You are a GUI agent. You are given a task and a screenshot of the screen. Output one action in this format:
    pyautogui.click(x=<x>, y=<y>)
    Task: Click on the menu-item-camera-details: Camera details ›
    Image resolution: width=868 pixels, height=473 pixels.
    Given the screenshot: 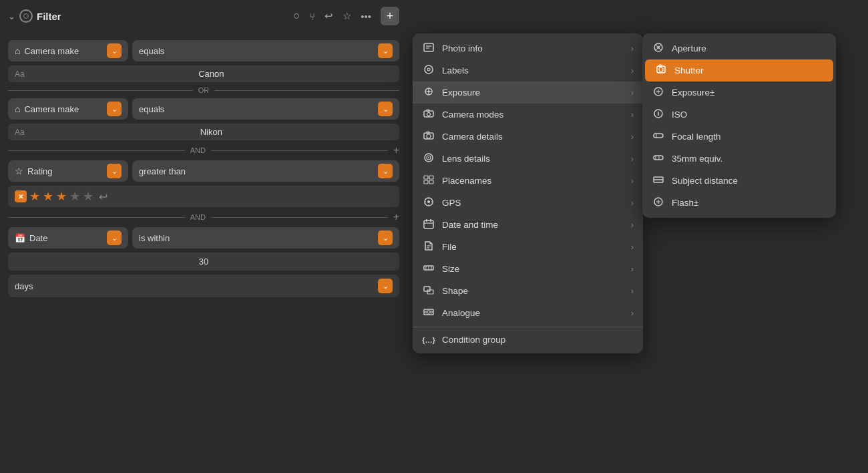 What is the action you would take?
    pyautogui.click(x=527, y=136)
    